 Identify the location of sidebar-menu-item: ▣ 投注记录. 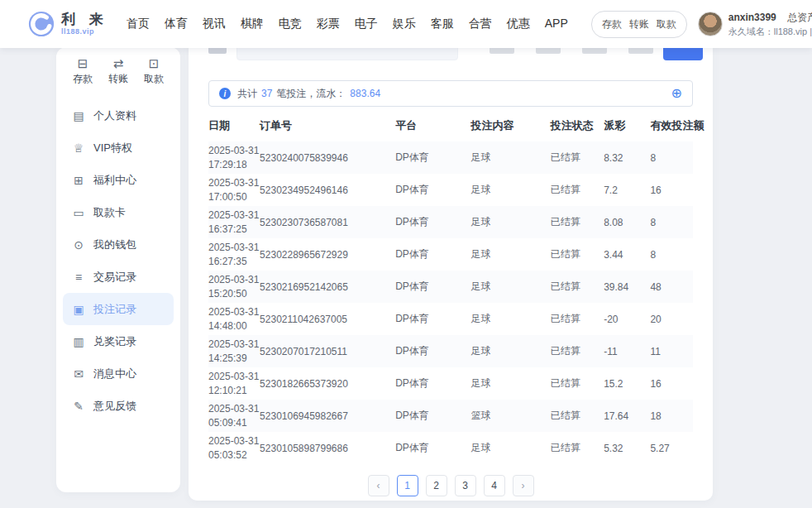
(118, 309).